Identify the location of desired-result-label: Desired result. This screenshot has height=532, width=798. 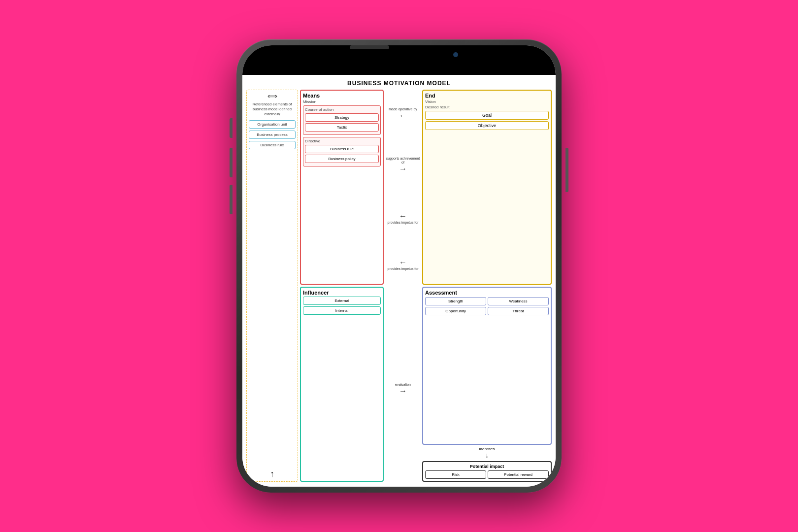
(487, 107).